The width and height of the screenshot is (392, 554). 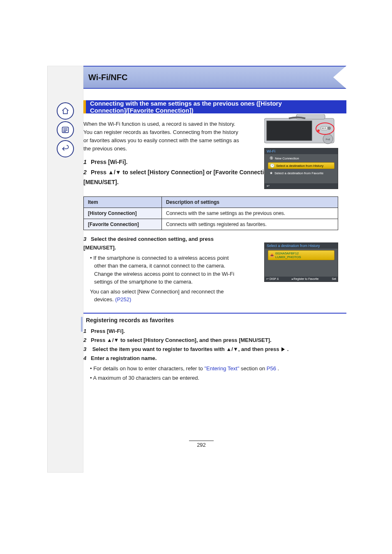 What do you see at coordinates (123, 299) in the screenshot?
I see `page-reference-link: (P252)` at bounding box center [123, 299].